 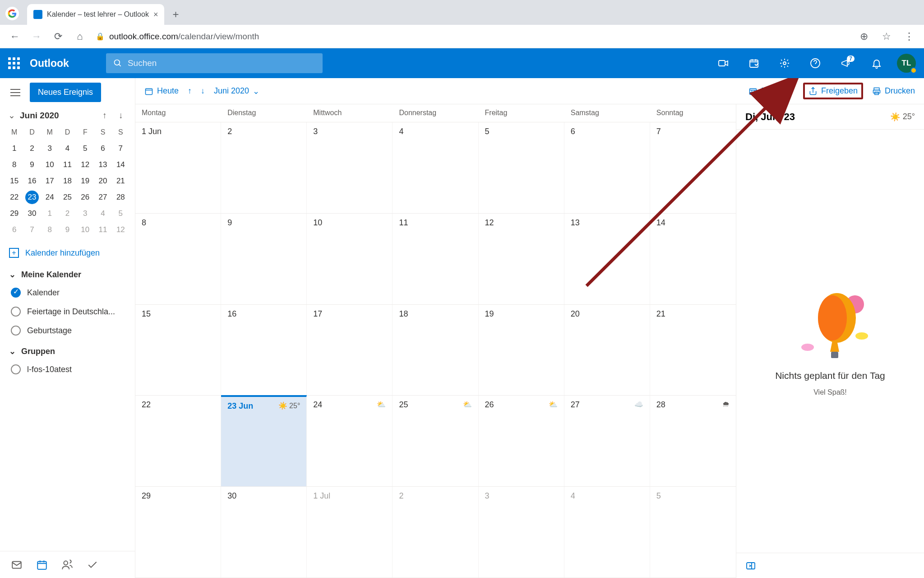 What do you see at coordinates (350, 532) in the screenshot?
I see `calendar-cell: 1 Jul` at bounding box center [350, 532].